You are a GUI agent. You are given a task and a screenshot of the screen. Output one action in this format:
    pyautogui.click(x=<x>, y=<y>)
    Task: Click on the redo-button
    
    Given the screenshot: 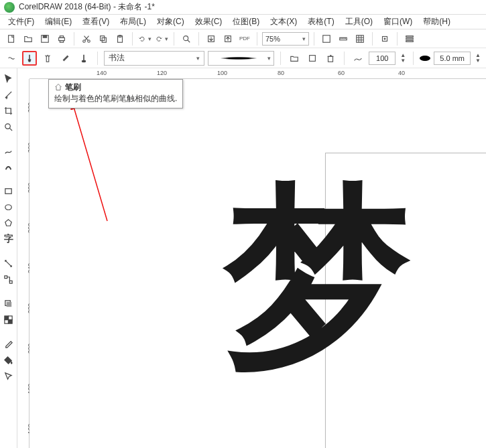 What is the action you would take?
    pyautogui.click(x=162, y=39)
    